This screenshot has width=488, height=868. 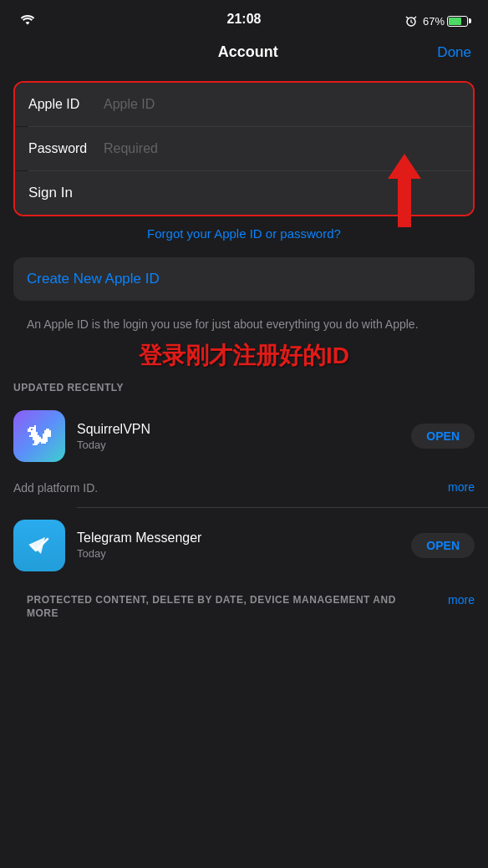 I want to click on page-title: Account, so click(x=247, y=52).